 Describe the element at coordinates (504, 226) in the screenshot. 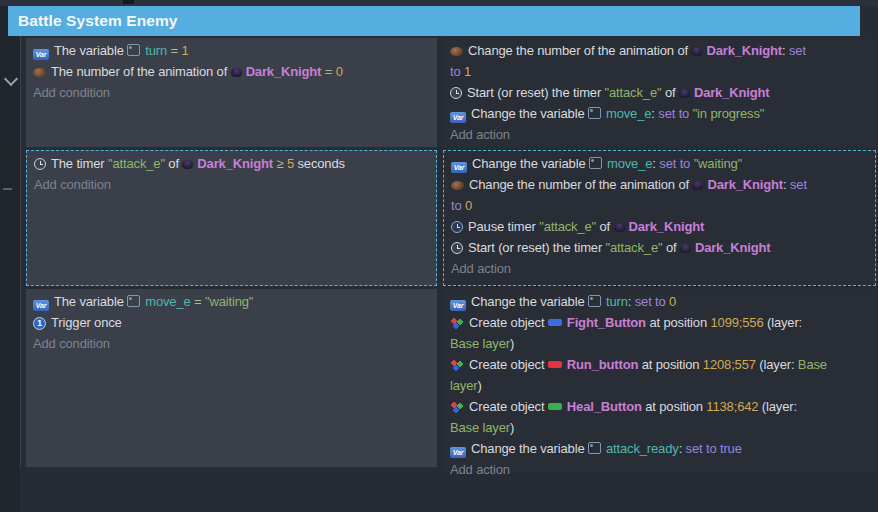

I see `text-segment: Pause timer` at that location.